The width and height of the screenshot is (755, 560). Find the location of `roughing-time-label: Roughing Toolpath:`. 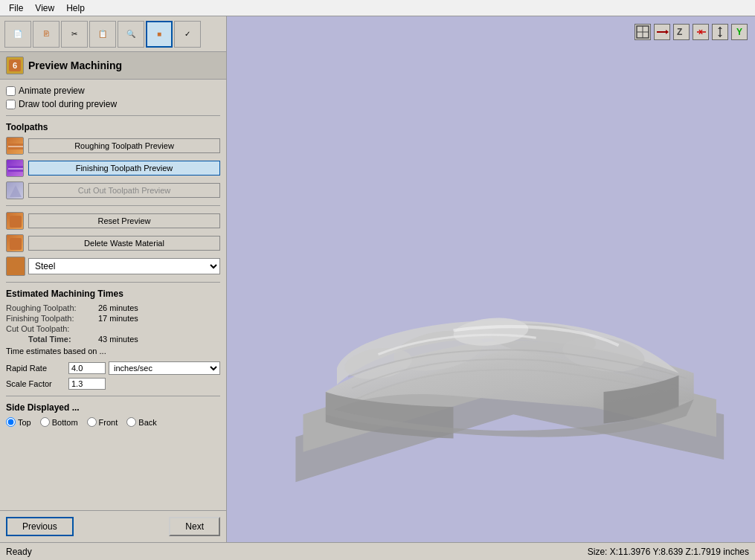

roughing-time-label: Roughing Toolpath: is located at coordinates (51, 308).